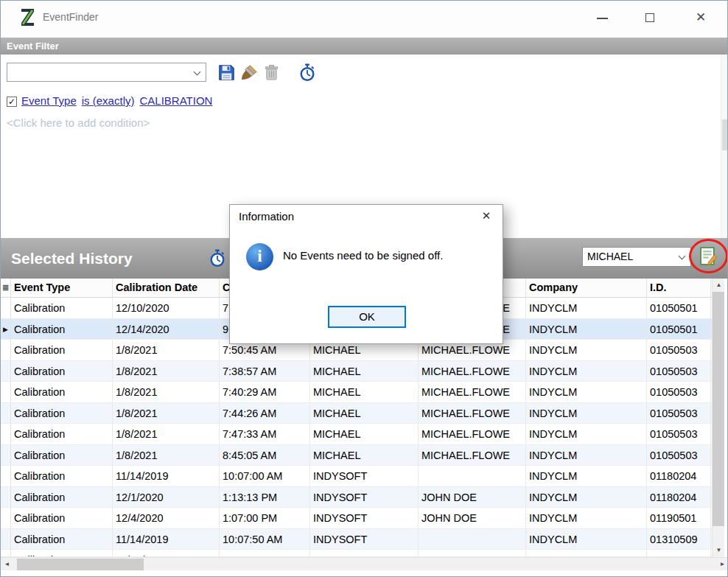 The height and width of the screenshot is (577, 728). What do you see at coordinates (307, 72) in the screenshot?
I see `stopwatch-icon` at bounding box center [307, 72].